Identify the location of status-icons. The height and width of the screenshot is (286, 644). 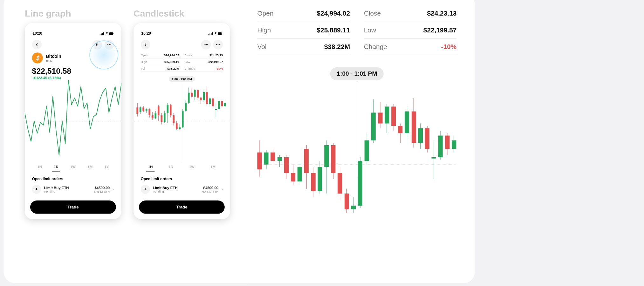
(107, 34).